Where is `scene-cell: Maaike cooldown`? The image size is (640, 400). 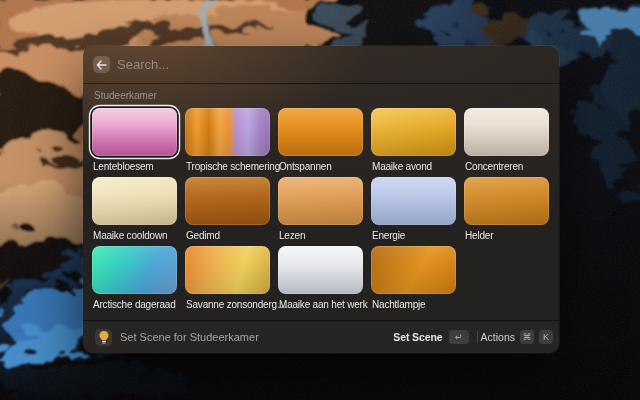 scene-cell: Maaike cooldown is located at coordinates (134, 210).